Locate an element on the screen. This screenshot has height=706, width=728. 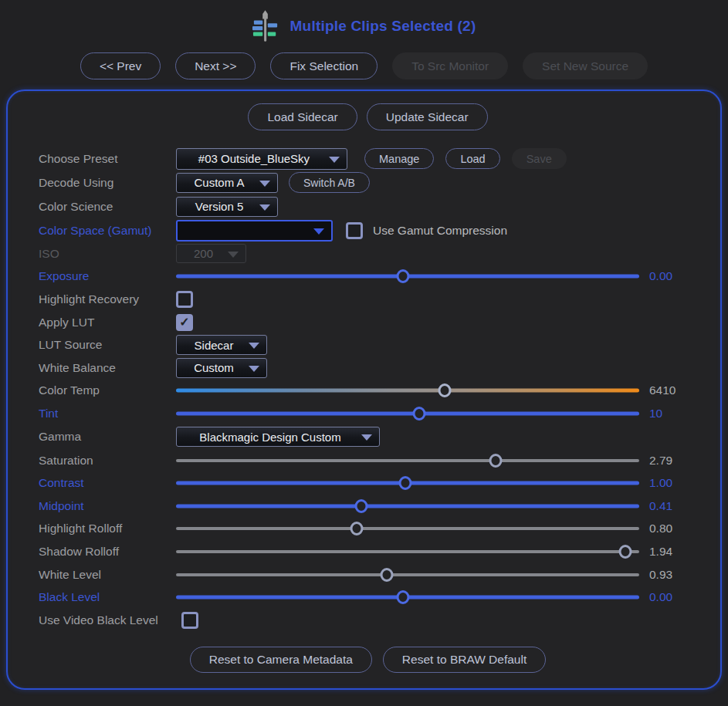
white-balance-dropdown: Custom is located at coordinates (222, 368).